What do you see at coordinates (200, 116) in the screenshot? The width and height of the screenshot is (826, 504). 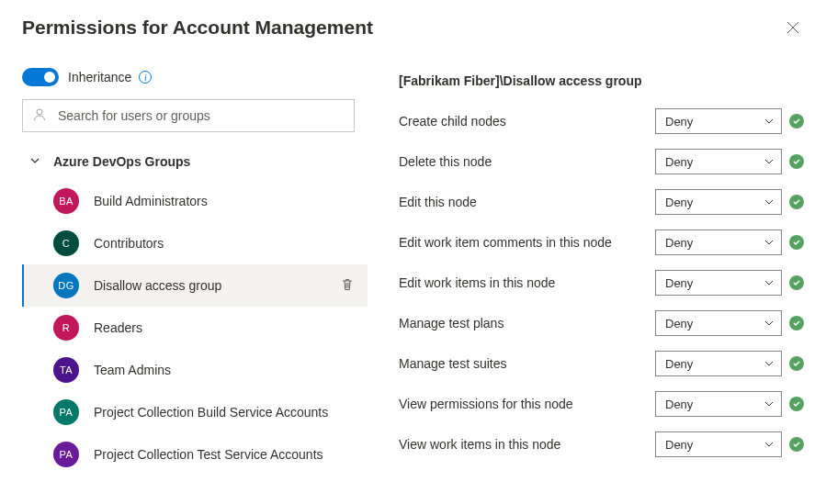 I see `search-input` at bounding box center [200, 116].